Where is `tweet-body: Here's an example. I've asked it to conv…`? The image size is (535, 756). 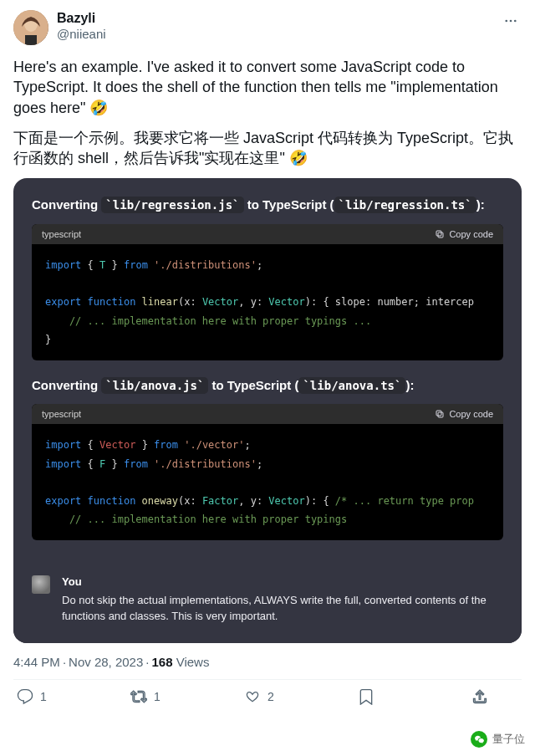 tweet-body: Here's an example. I've asked it to conv… is located at coordinates (268, 112).